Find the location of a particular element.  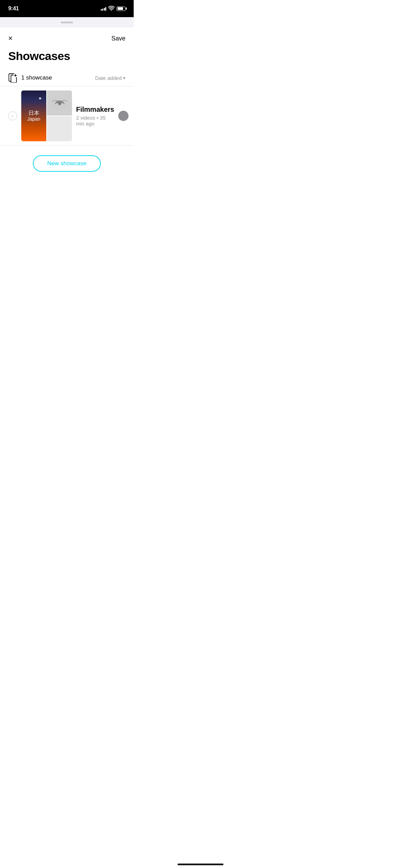

nav-bar: × Save is located at coordinates (67, 37).